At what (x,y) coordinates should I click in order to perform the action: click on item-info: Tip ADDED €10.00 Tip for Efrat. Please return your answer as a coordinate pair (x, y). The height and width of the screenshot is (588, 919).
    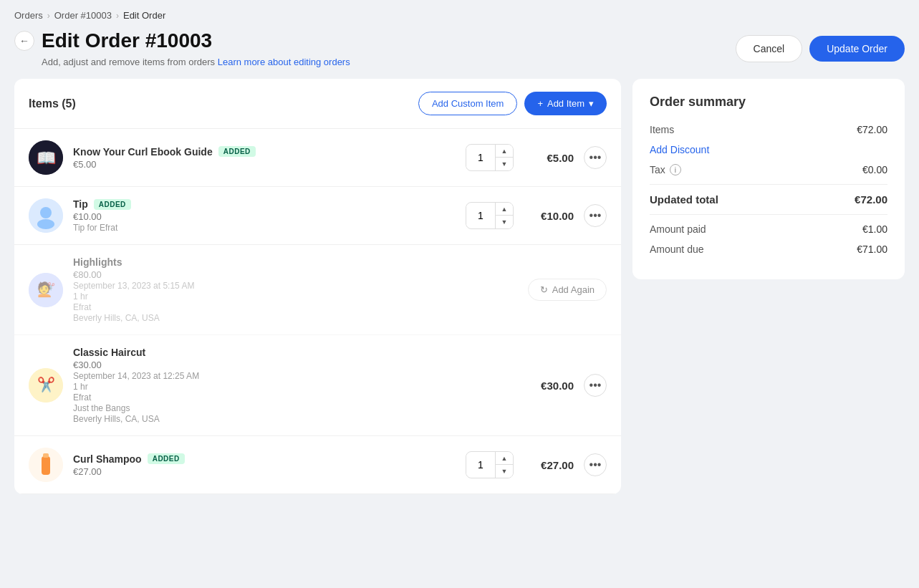
    Looking at the image, I should click on (264, 216).